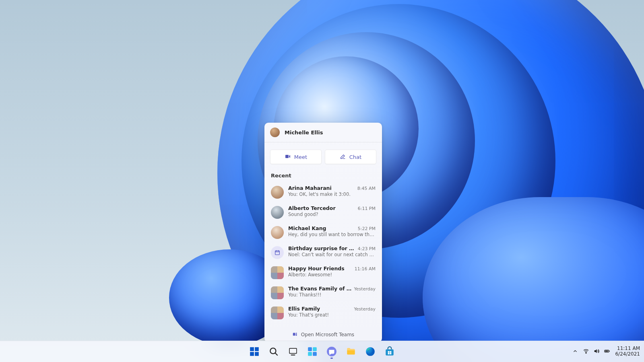  I want to click on store-button, so click(390, 352).